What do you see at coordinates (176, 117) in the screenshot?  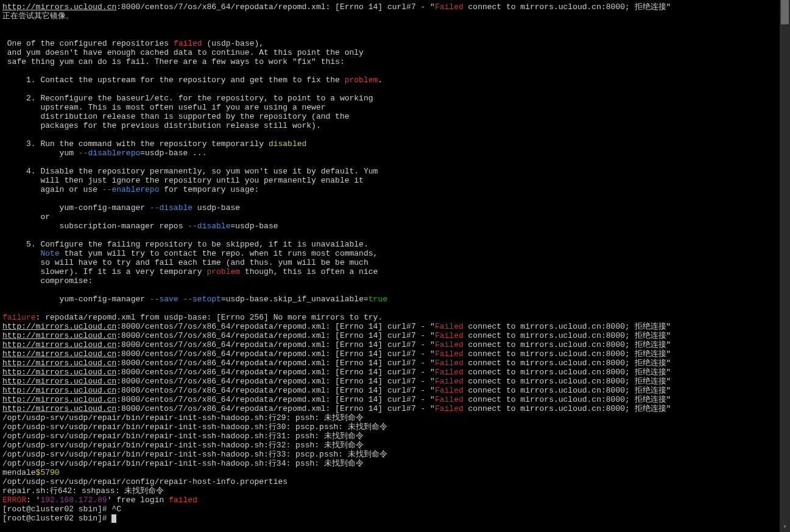 I see `text: distribution release than is supported b…` at bounding box center [176, 117].